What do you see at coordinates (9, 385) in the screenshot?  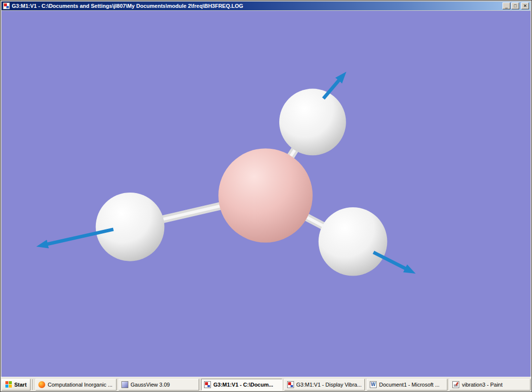 I see `windows-logo-icon` at bounding box center [9, 385].